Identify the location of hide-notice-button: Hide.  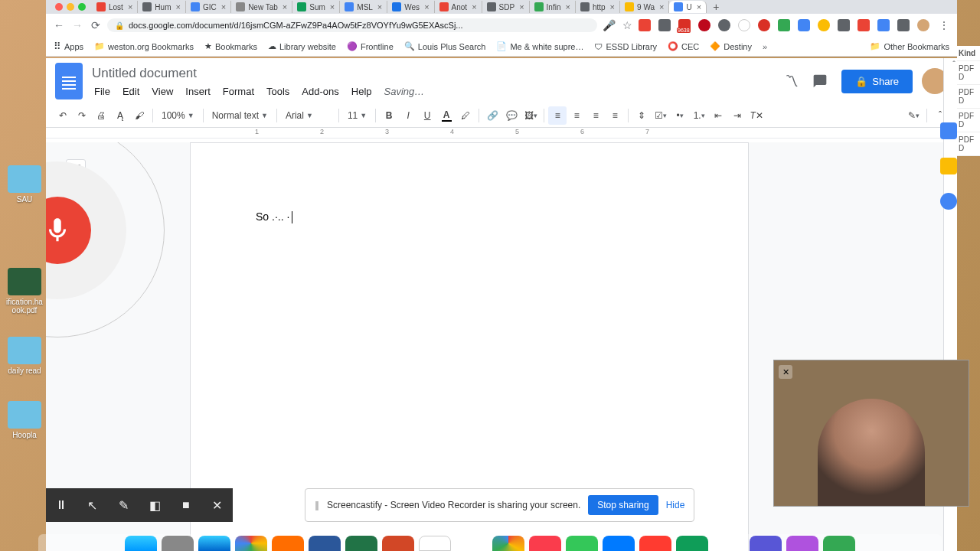
(675, 505).